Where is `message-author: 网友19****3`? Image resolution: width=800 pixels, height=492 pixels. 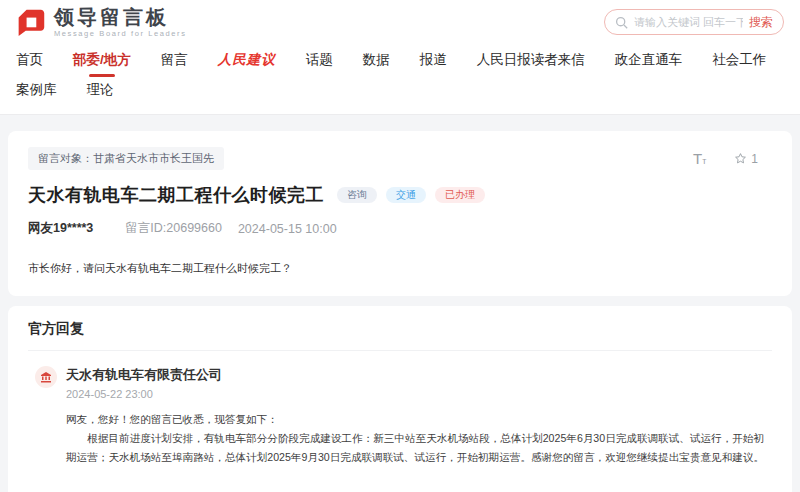 message-author: 网友19****3 is located at coordinates (60, 228).